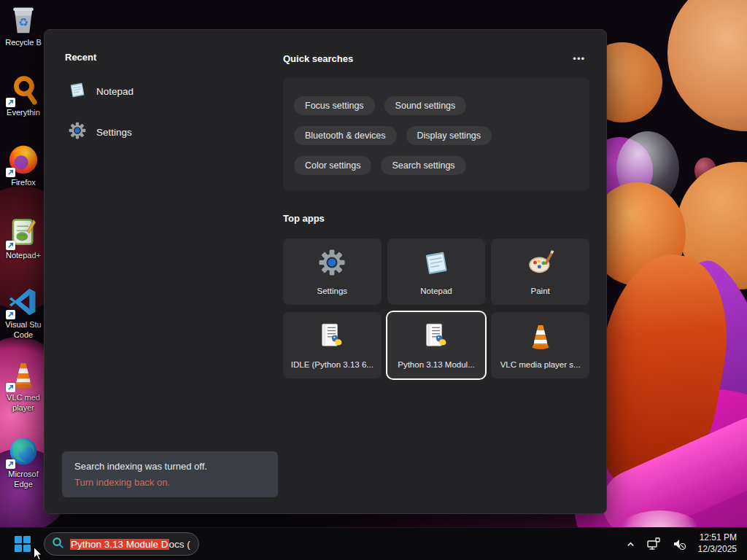 This screenshot has height=560, width=747. Describe the element at coordinates (630, 544) in the screenshot. I see `tray-chevron-up-icon` at that location.